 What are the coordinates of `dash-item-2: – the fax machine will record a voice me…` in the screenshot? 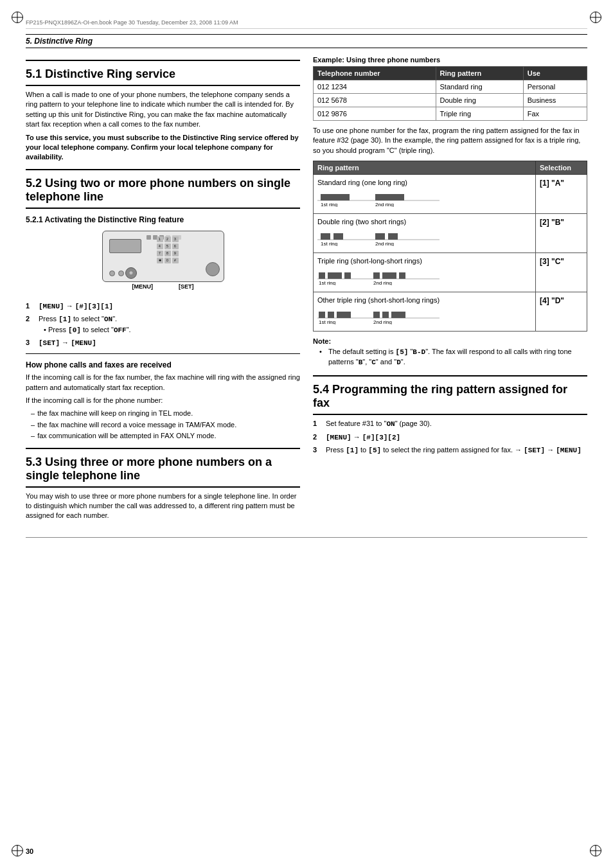 It's located at (166, 425).